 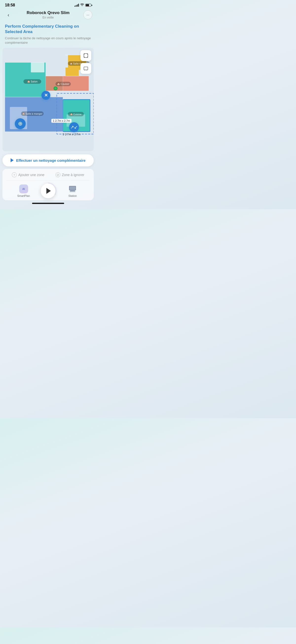 What do you see at coordinates (72, 189) in the screenshot?
I see `station-icon` at bounding box center [72, 189].